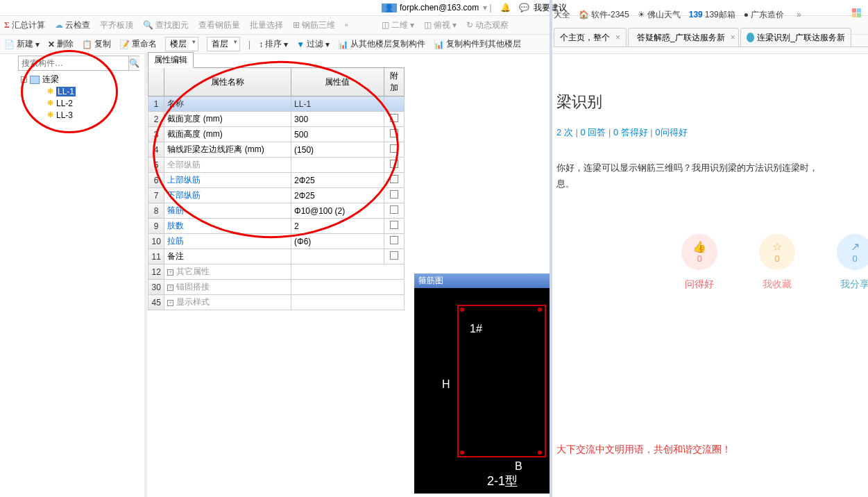  Describe the element at coordinates (228, 82) in the screenshot. I see `col-name: 属性名称` at that location.